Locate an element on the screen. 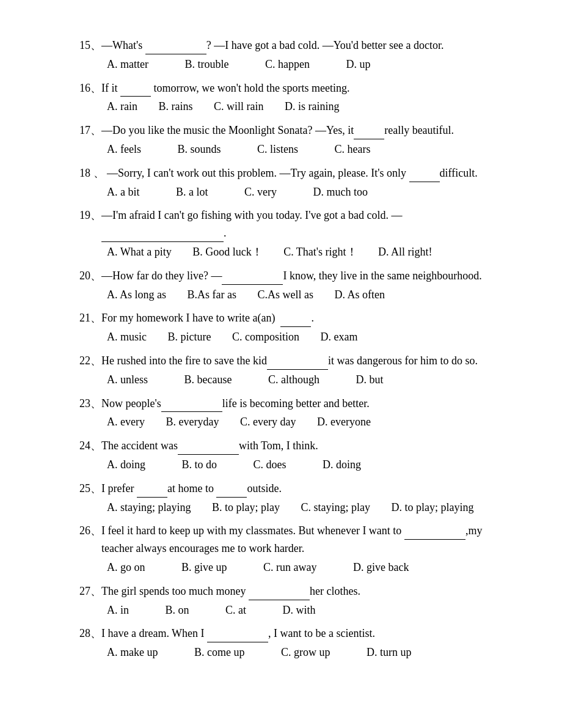 This screenshot has width=562, height=728. question-23: 23、Now people'slife is becoming better a… is located at coordinates (290, 413).